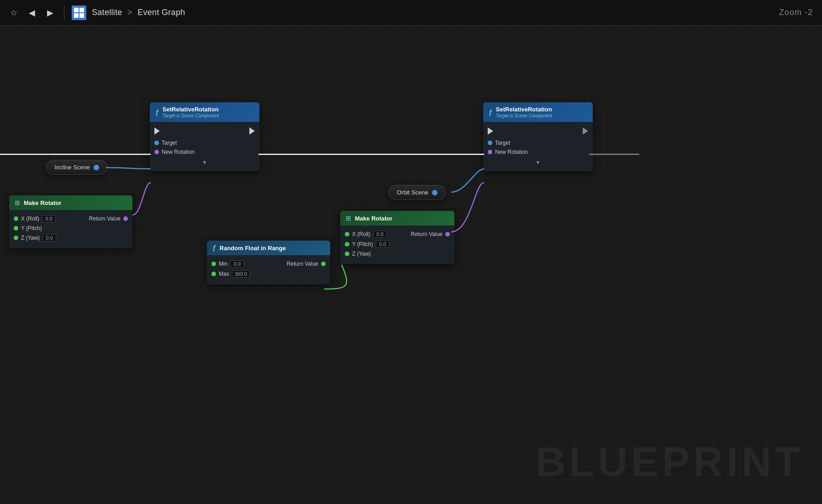 The width and height of the screenshot is (822, 504). I want to click on z-yaw-pin-row: Z (Yaw), so click(397, 254).